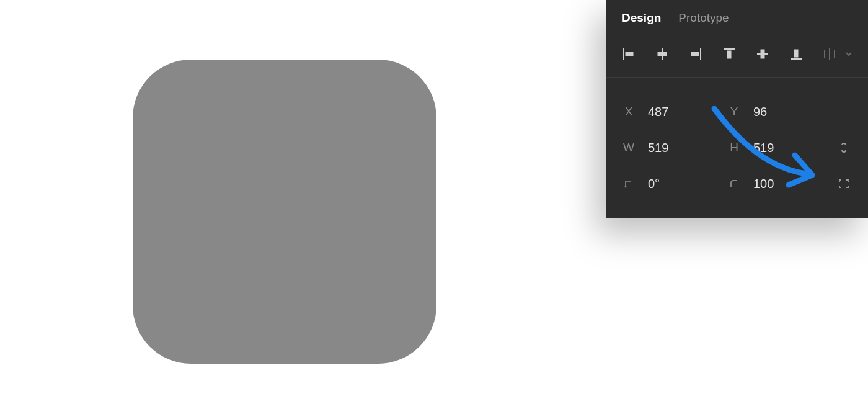 This screenshot has height=414, width=868. I want to click on size-row: W H, so click(737, 148).